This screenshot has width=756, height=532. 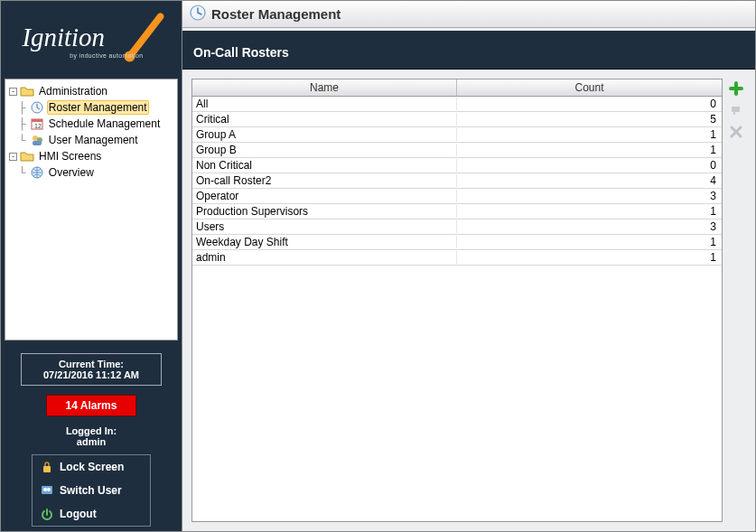 I want to click on add-button, so click(x=736, y=89).